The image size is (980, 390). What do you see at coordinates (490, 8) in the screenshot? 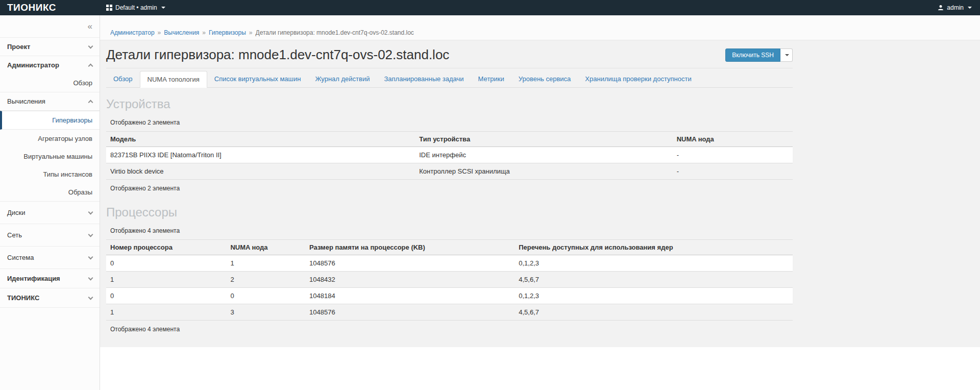
I see `top-header: ТИОНИКС Default • admin admin` at bounding box center [490, 8].